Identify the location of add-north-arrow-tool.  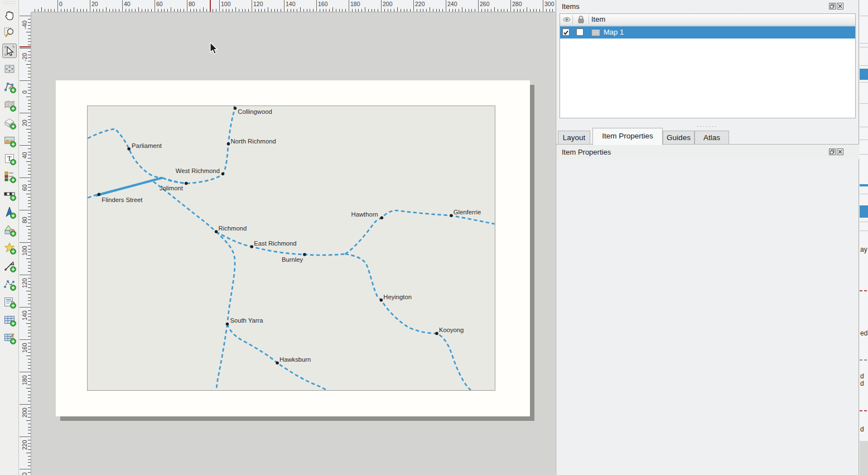
(9, 212).